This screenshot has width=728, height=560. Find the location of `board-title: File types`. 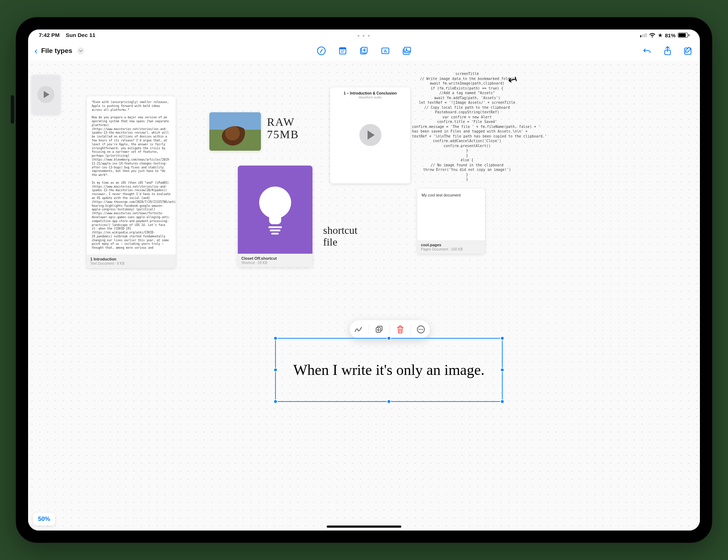

board-title: File types is located at coordinates (57, 51).